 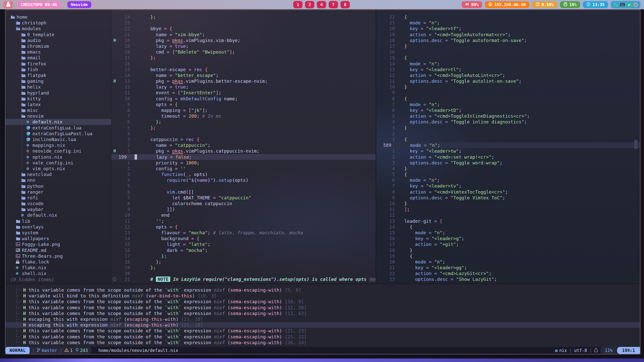 What do you see at coordinates (243, 233) in the screenshot?
I see `editor-main-line: 13flavour = "mocha"; # latte, frappe, ma…` at bounding box center [243, 233].